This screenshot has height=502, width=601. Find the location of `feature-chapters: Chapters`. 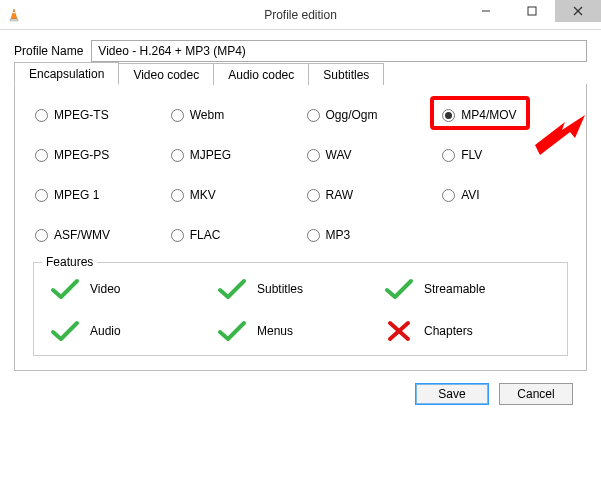

feature-chapters: Chapters is located at coordinates (468, 331).